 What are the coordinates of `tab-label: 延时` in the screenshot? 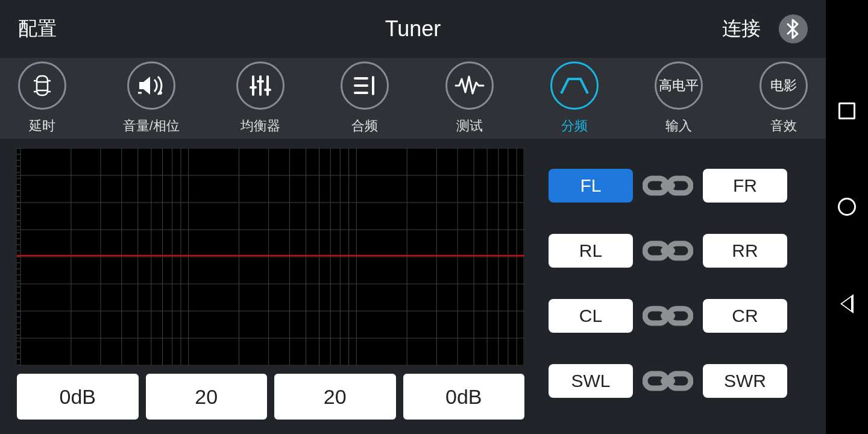 It's located at (42, 126).